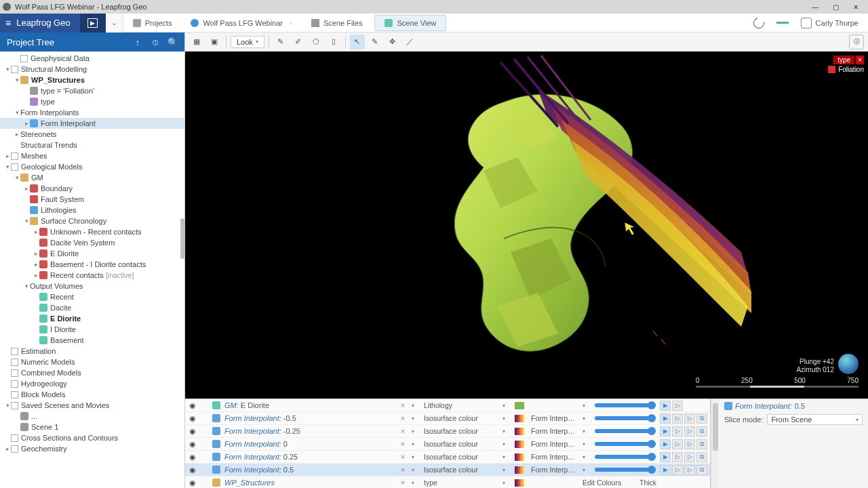 Image resolution: width=868 pixels, height=488 pixels. I want to click on breadcrumb-projects: Projects, so click(153, 23).